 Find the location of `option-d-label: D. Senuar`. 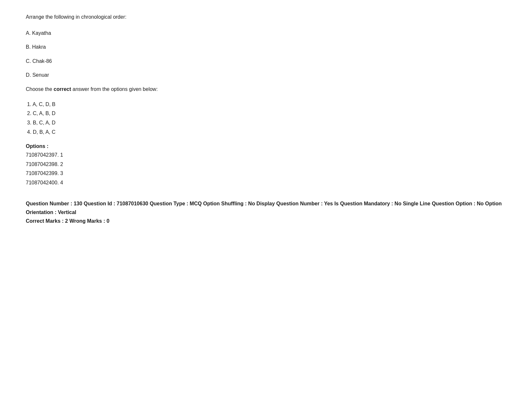

option-d-label: D. Senuar is located at coordinates (37, 75).